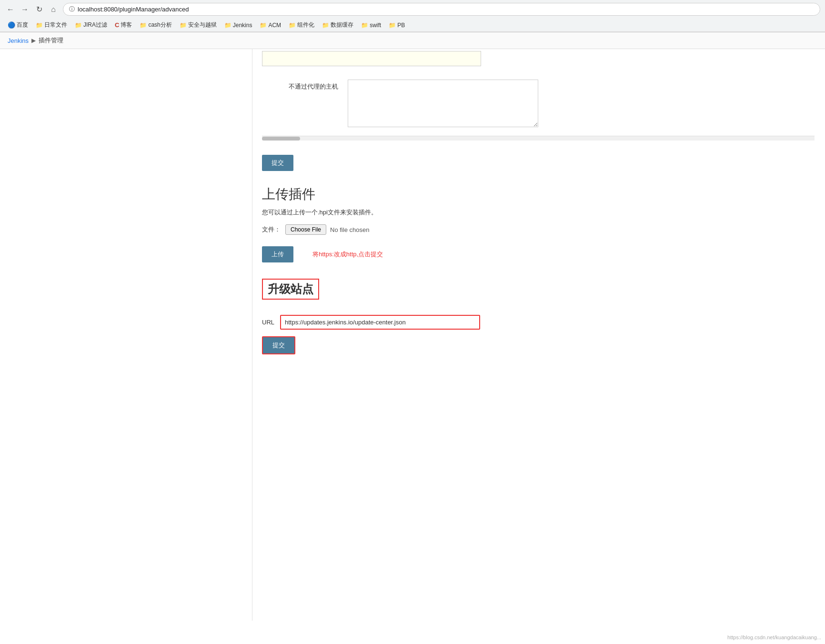 Image resolution: width=825 pixels, height=644 pixels. I want to click on upload-plugin-description: 您可以通过上传一个.hpi文件来安装插件。, so click(538, 212).